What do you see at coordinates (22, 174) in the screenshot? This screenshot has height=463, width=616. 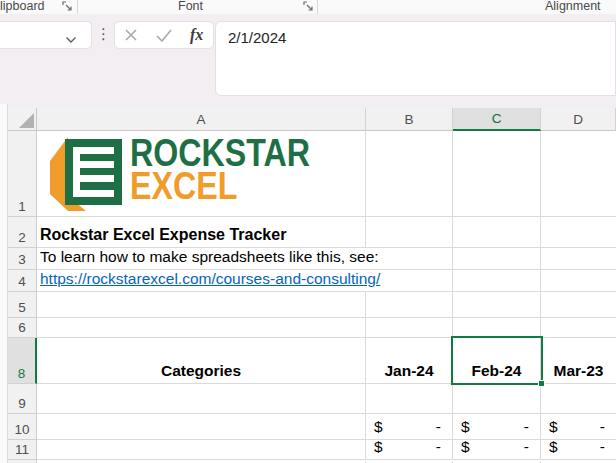 I see `row-header-1: 1` at bounding box center [22, 174].